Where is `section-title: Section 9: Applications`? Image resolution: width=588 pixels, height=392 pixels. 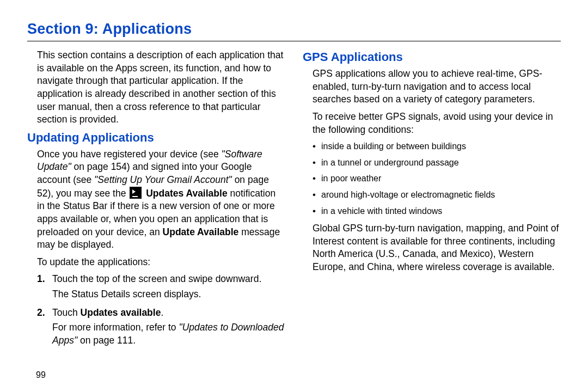 section-title: Section 9: Applications is located at coordinates (294, 29).